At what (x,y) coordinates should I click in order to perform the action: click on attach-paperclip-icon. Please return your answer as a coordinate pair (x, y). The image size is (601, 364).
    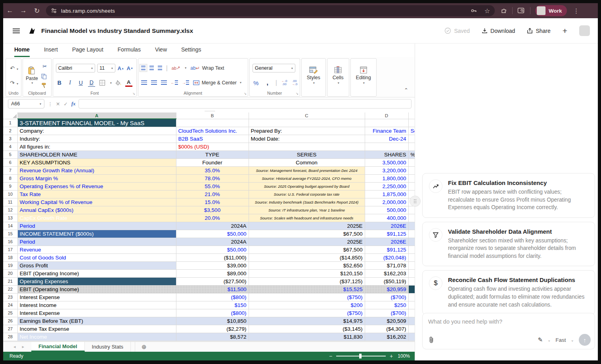
    Looking at the image, I should click on (431, 340).